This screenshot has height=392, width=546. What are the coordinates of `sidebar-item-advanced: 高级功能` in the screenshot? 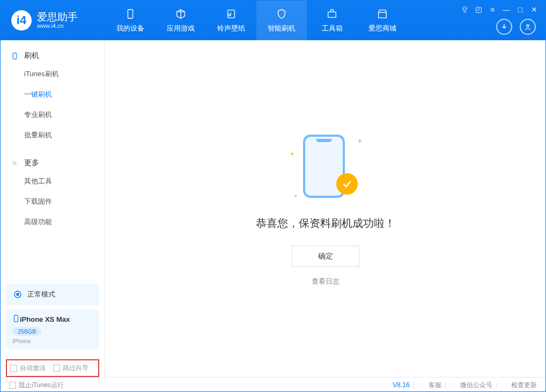 It's located at (53, 222).